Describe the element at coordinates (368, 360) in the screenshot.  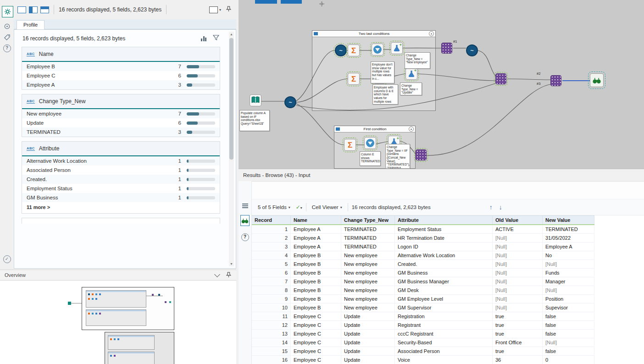
I see `data-cell: Update` at that location.